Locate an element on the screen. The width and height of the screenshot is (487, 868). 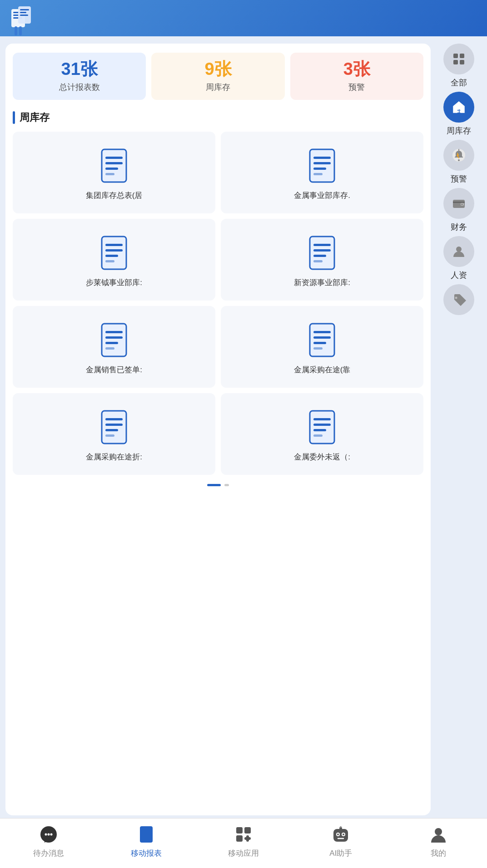
sidebar-item-hr: 人资 is located at coordinates (459, 258).